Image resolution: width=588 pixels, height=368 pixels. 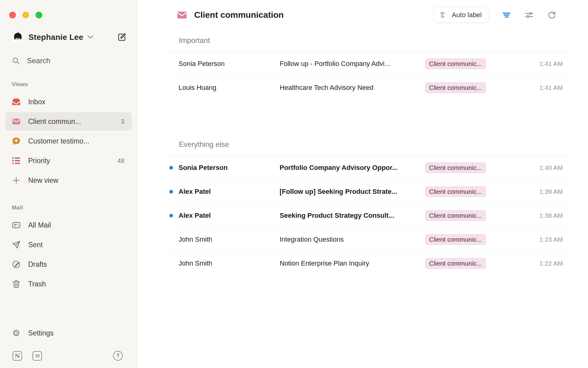 What do you see at coordinates (69, 141) in the screenshot?
I see `sidebar-item-customer-testimonials: Customer testimo...` at bounding box center [69, 141].